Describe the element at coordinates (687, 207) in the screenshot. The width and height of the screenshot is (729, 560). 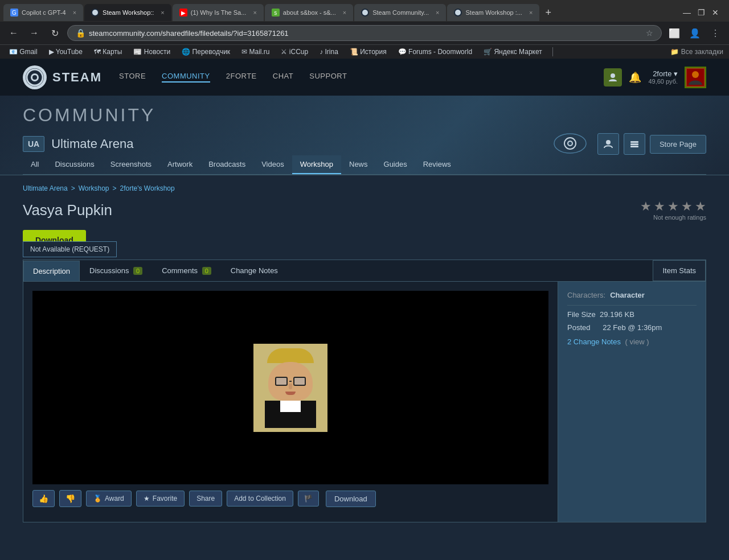
I see `star-4: ★` at that location.